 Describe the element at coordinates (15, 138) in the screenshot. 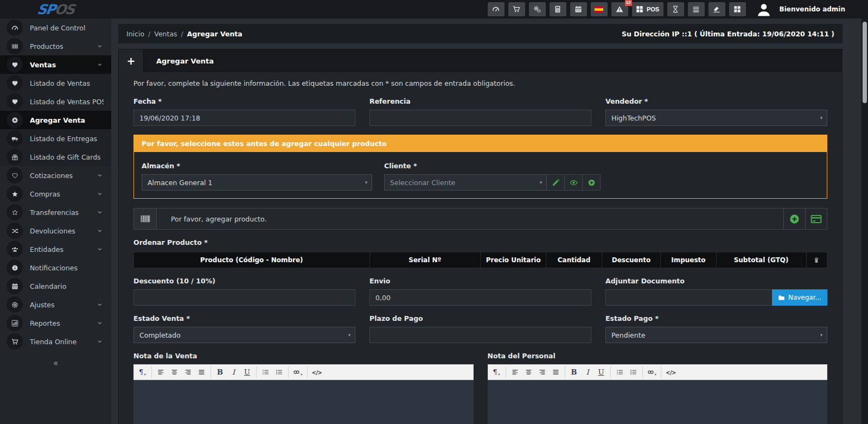

I see `truck-icon` at that location.